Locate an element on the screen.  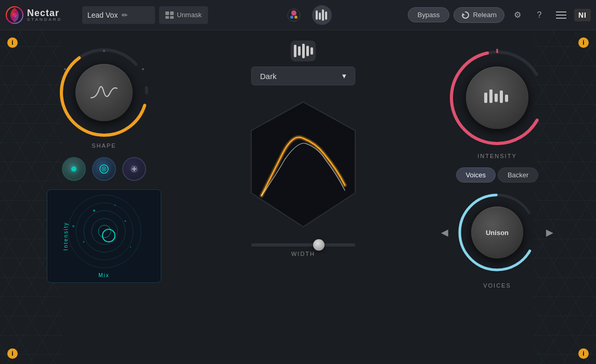
intensity-knob-ring is located at coordinates (497, 98).